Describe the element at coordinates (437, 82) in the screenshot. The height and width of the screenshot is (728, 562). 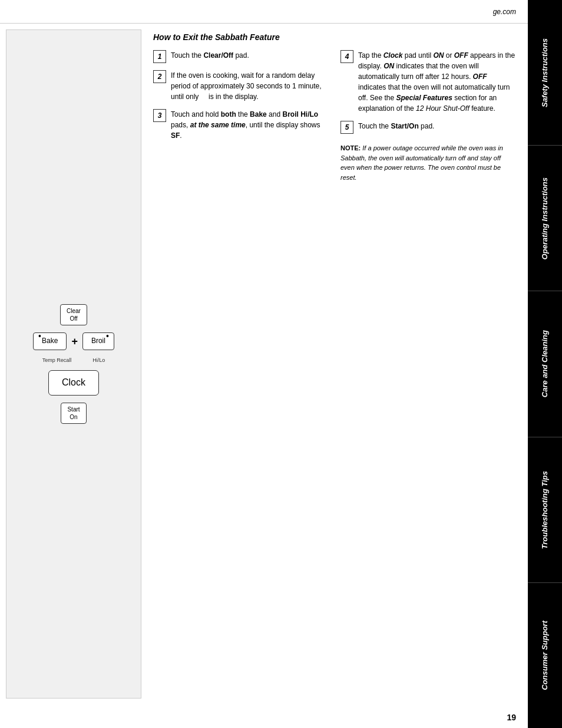
I see `step-4-text: Tap the Clock pad until ON or OFF appear…` at that location.